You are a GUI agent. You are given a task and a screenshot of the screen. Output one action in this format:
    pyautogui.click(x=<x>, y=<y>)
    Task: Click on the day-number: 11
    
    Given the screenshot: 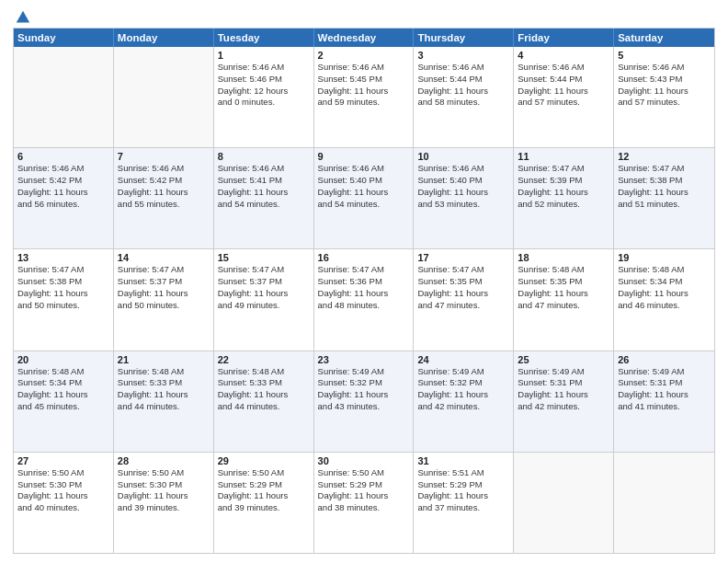 What is the action you would take?
    pyautogui.click(x=563, y=156)
    